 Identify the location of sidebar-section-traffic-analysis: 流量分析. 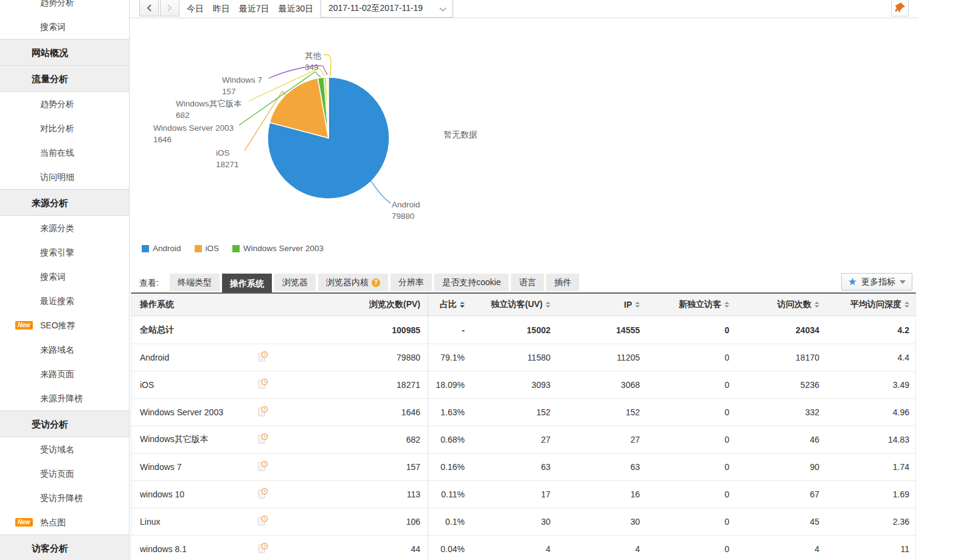
(64, 78).